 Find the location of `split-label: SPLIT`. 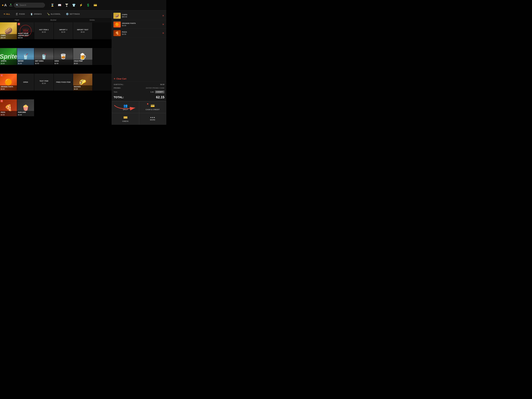

split-label: SPLIT is located at coordinates (126, 110).